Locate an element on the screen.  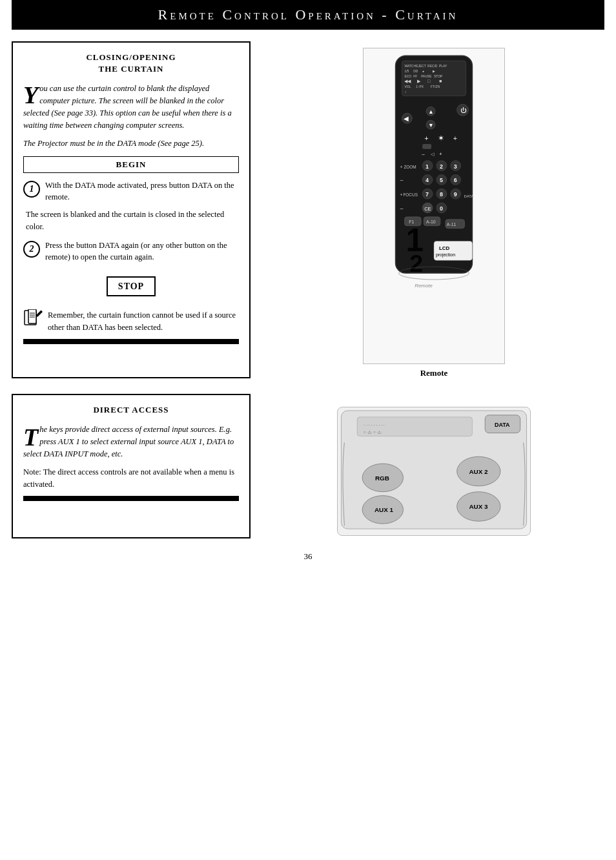
svg-text: 8 is located at coordinates (442, 194).